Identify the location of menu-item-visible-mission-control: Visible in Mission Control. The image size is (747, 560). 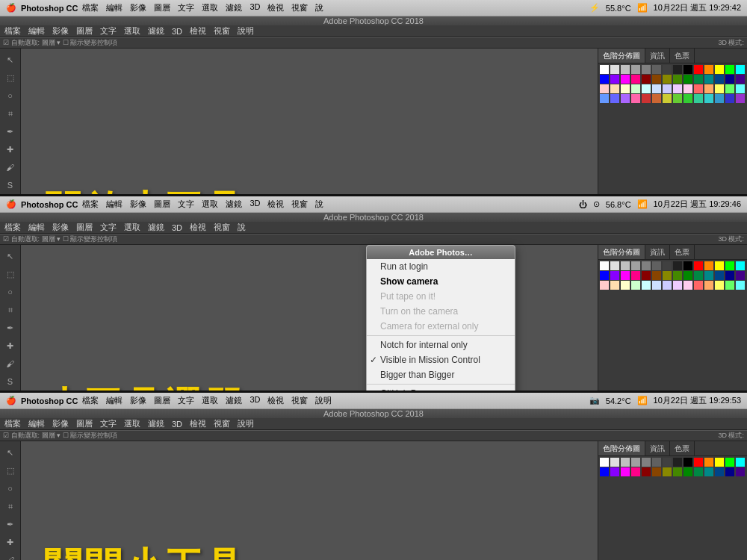
(441, 360).